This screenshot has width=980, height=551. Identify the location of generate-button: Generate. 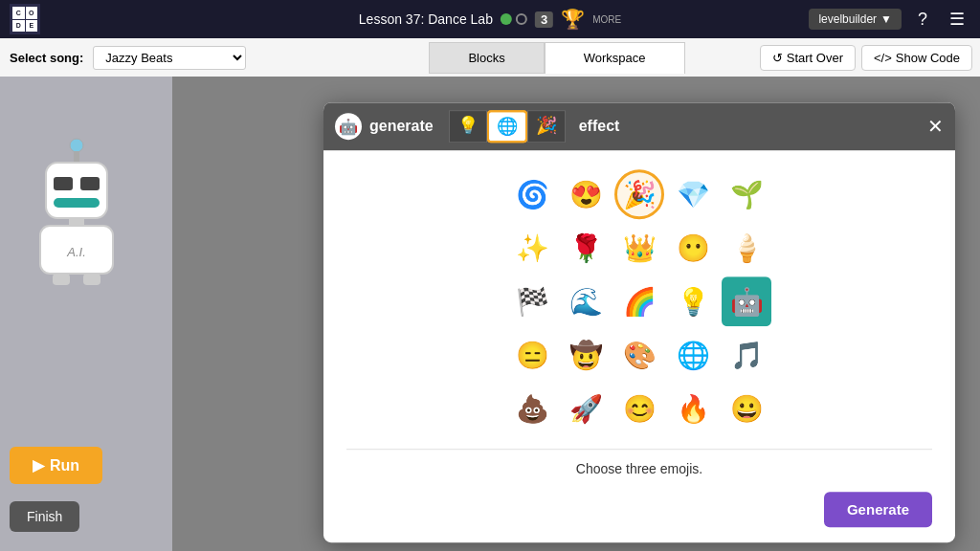
(879, 509).